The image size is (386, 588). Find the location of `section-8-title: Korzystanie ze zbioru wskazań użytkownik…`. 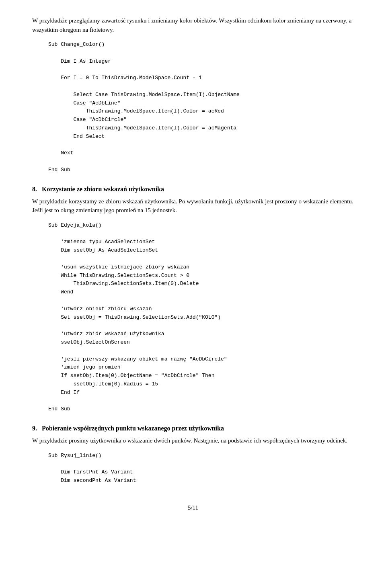

section-8-title: Korzystanie ze zbioru wskazań użytkownik… is located at coordinates (103, 189).